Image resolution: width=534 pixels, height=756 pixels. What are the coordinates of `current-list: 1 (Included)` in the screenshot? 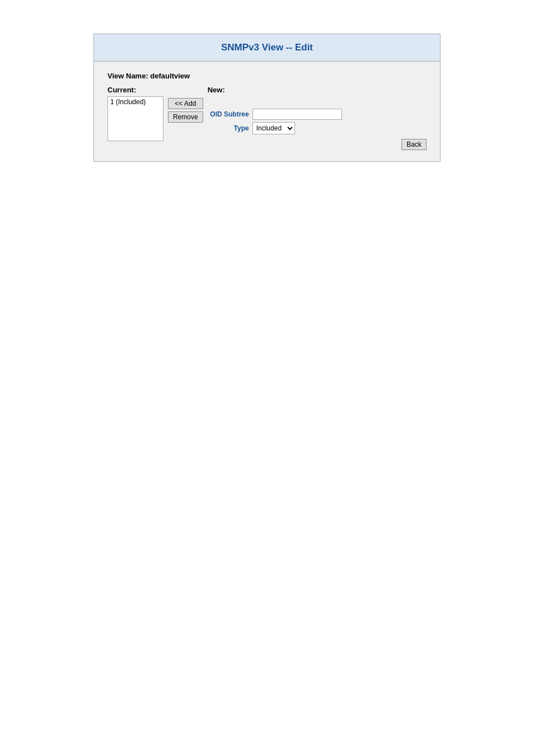 It's located at (135, 119).